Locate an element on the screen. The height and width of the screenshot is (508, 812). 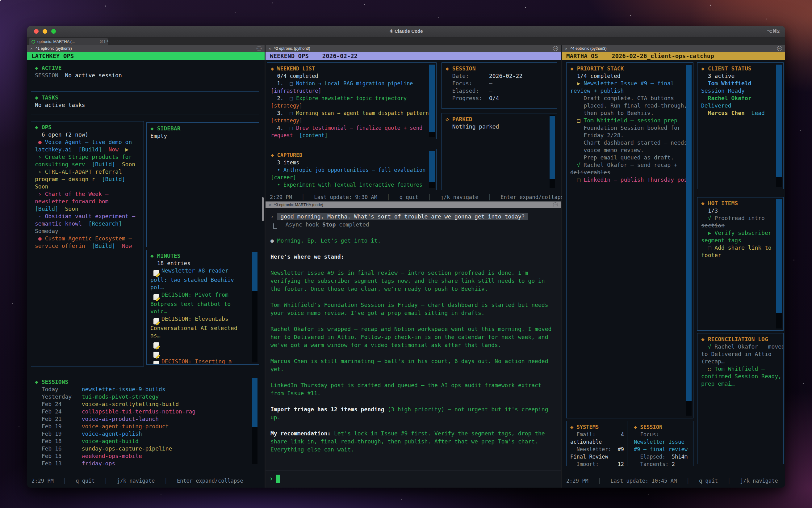
session-martha-content: ◆ SESSION Focus:Newsletter Issue#9 — fin… is located at coordinates (662, 443).